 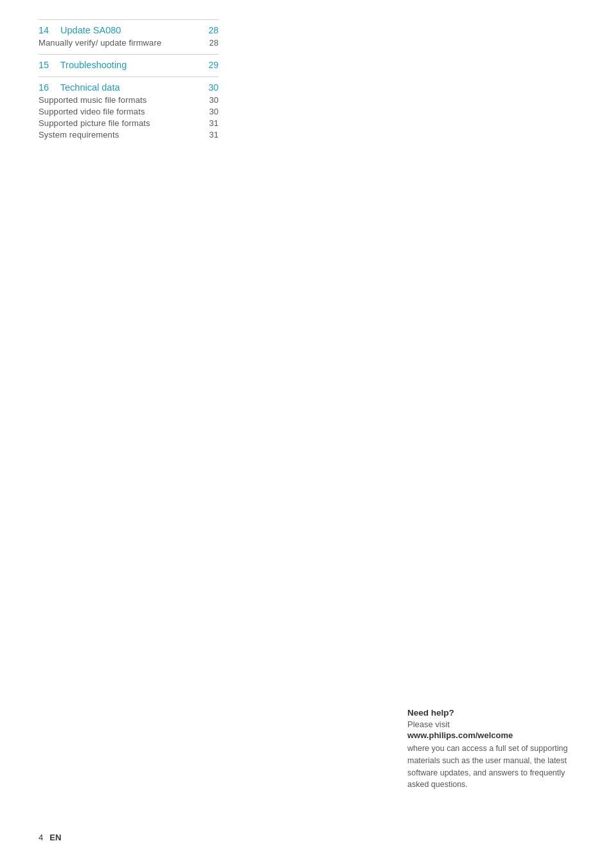 What do you see at coordinates (41, 837) in the screenshot?
I see `footer-page-number: 4` at bounding box center [41, 837].